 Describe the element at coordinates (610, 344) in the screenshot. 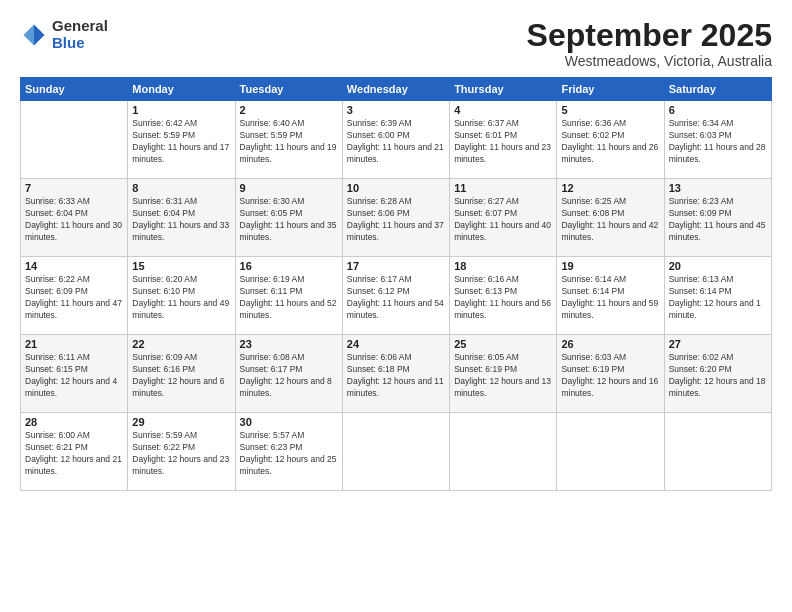

I see `day-number: 26` at that location.